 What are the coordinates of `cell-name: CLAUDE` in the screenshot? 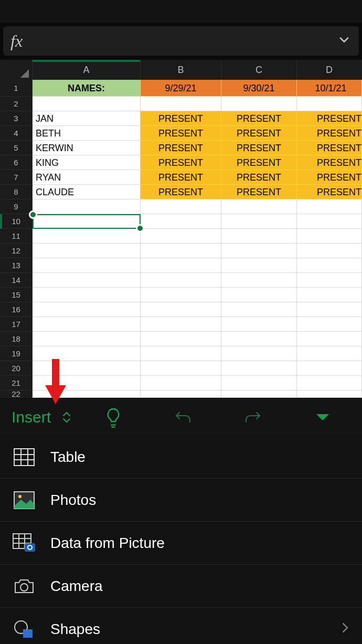 It's located at (87, 192).